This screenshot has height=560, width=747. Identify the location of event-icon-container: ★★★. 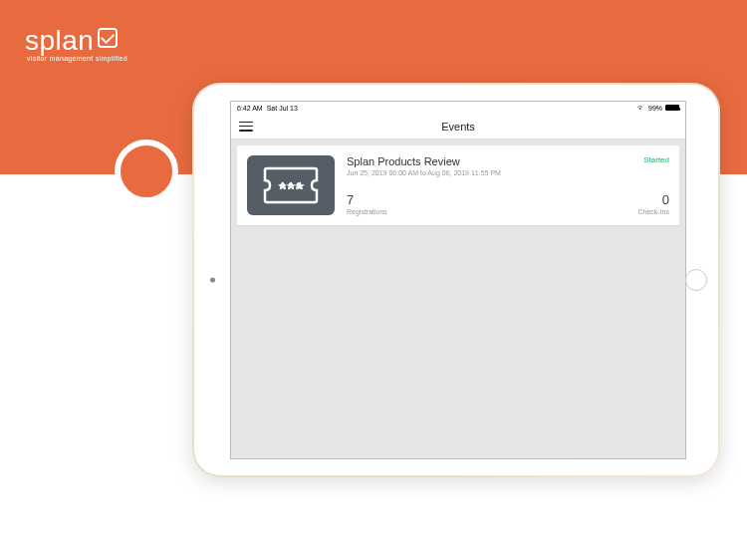
(291, 185).